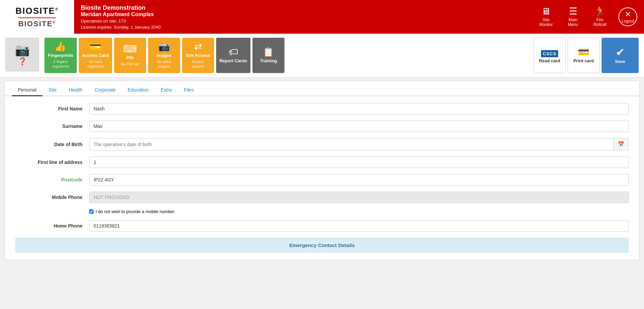  What do you see at coordinates (61, 55) in the screenshot?
I see `fingerprints-label: Fingerprints` at bounding box center [61, 55].